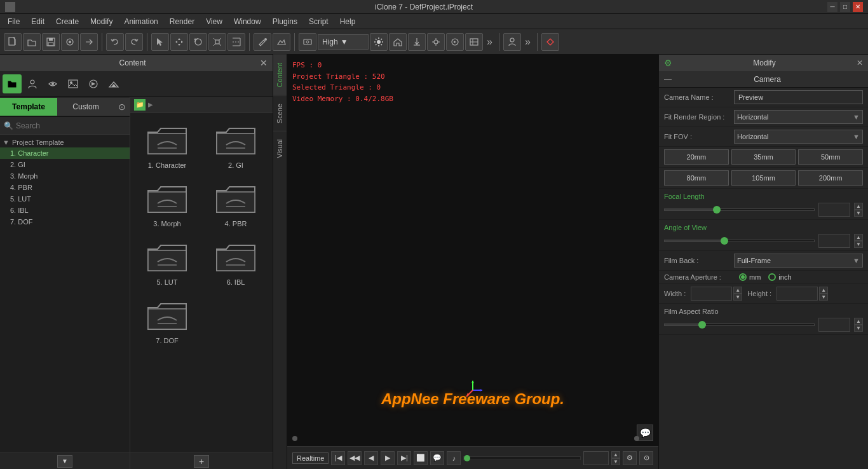 This screenshot has width=868, height=469. I want to click on aperture-mm-option: mm, so click(750, 277).